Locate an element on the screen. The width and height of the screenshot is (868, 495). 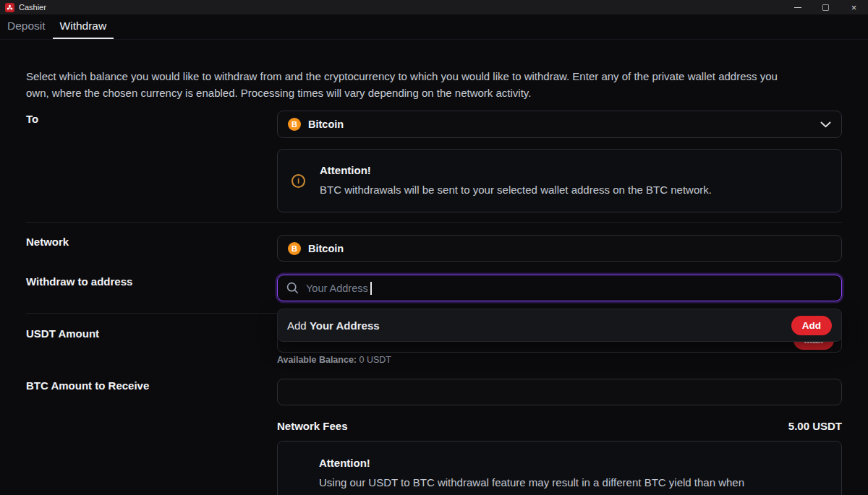
withdraw-address-label: Withdraw to address is located at coordinates (80, 282).